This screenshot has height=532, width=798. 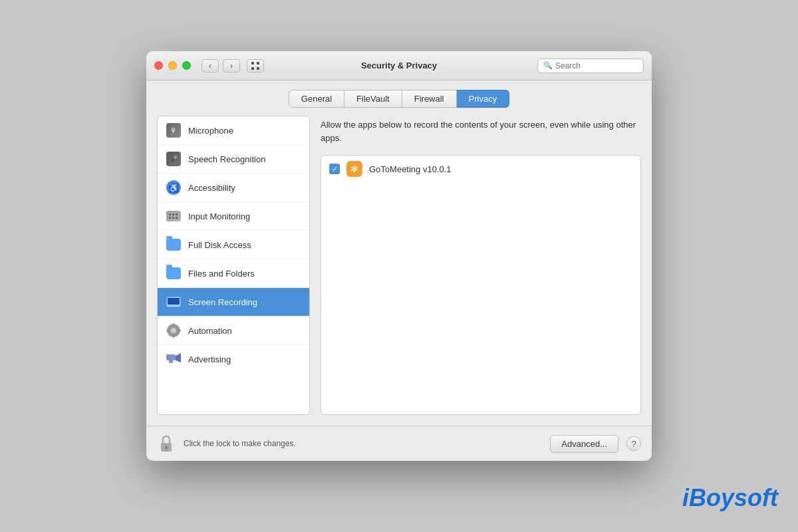 I want to click on sidebar-label-accessibility: Accessibility, so click(x=211, y=188).